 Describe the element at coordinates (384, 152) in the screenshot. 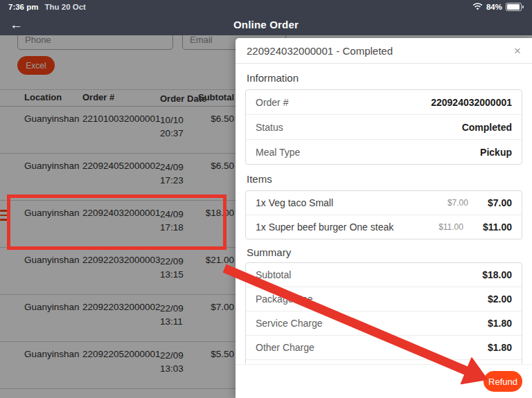

I see `info-row: Meal Type Pickup` at that location.